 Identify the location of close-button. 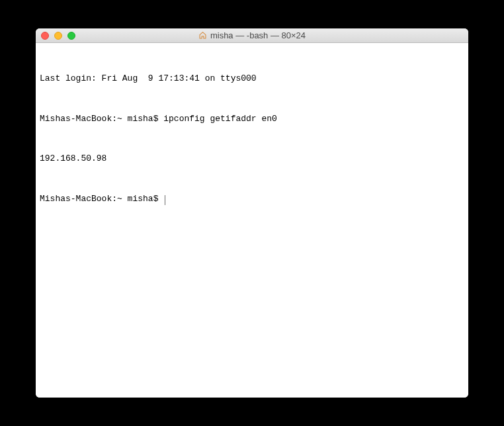
(45, 36).